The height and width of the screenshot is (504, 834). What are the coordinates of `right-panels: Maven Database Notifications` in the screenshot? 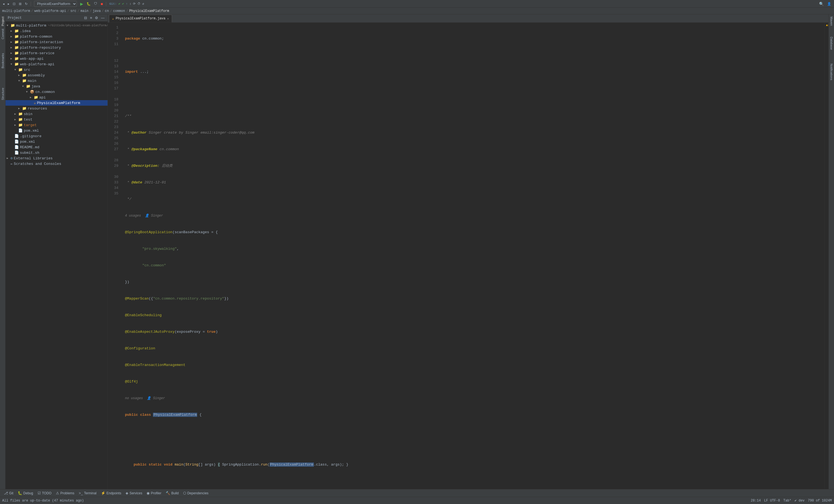 It's located at (831, 252).